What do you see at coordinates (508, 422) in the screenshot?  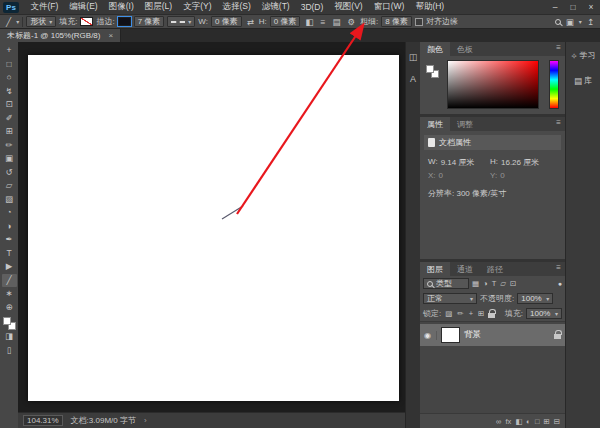 I see `layer-style-icon: fx` at bounding box center [508, 422].